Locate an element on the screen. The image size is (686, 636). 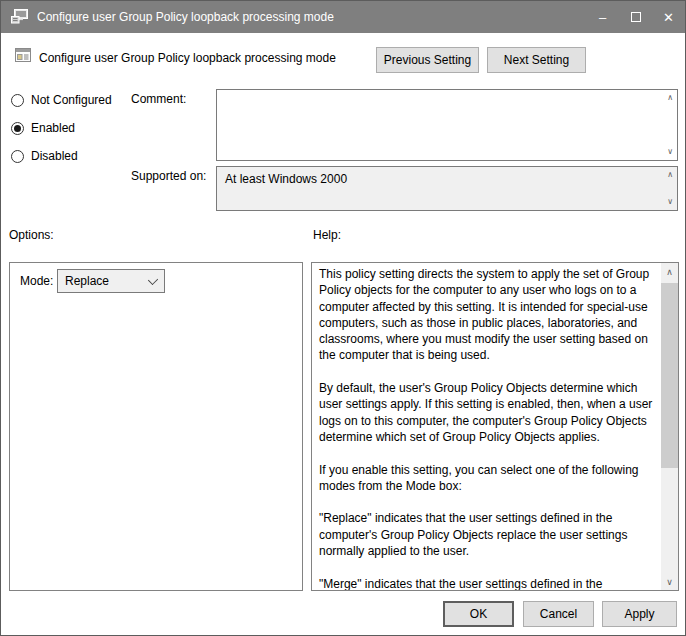
options-section-label: Options: is located at coordinates (32, 235).